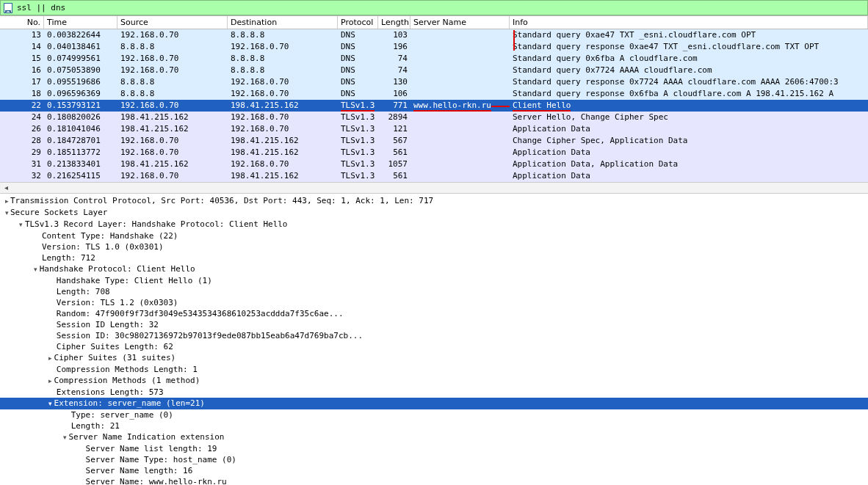  I want to click on table-row: 260.181041046198.41.215.162192.168.0.70T…, so click(434, 129).